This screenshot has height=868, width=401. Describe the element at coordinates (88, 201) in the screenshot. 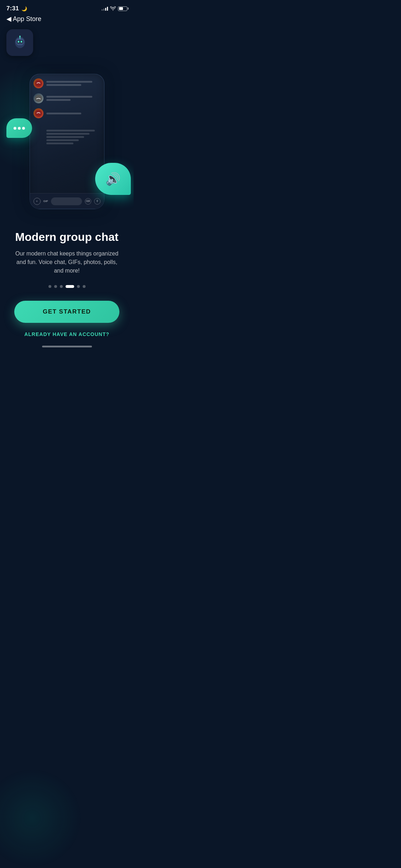

I see `keyboard-icon: ⌨` at that location.